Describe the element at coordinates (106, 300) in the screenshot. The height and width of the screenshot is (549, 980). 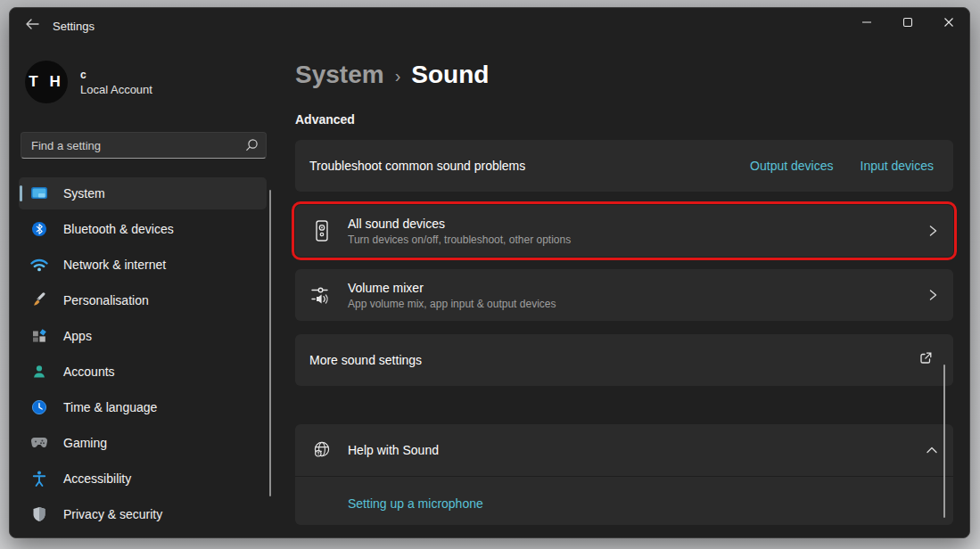
I see `sidebar-item-label: Personalisation` at that location.